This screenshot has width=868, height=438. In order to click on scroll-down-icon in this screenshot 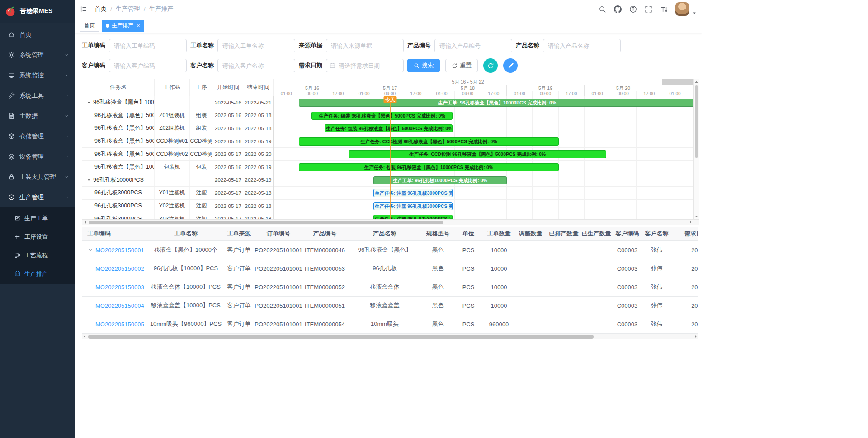, I will do `click(696, 216)`.